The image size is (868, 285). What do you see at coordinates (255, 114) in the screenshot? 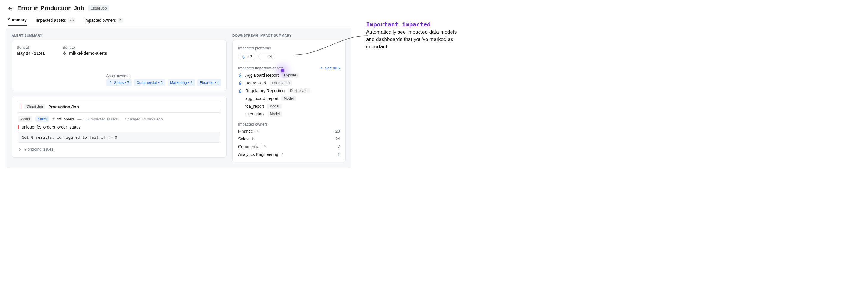
I see `asset-name: user_stats` at bounding box center [255, 114].